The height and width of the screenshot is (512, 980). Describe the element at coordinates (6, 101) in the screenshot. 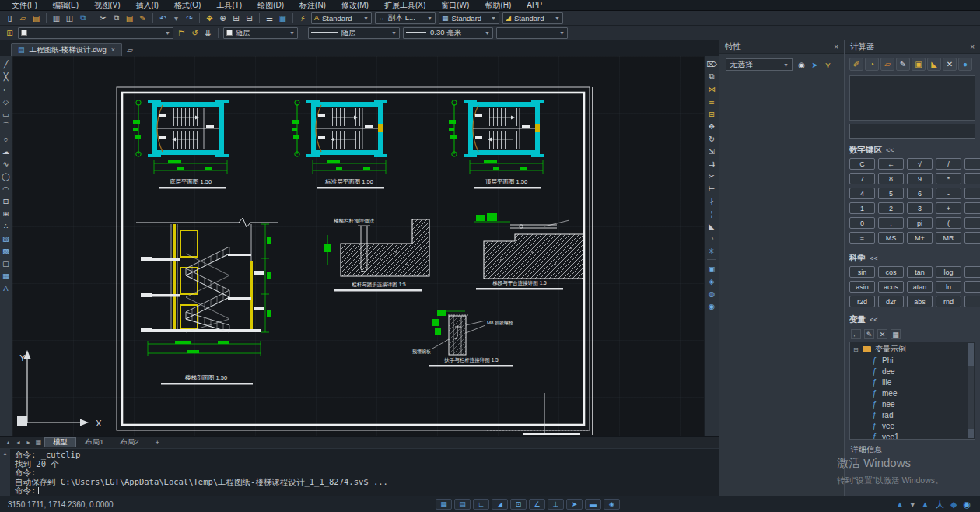

I see `polygon-icon: ◇` at that location.